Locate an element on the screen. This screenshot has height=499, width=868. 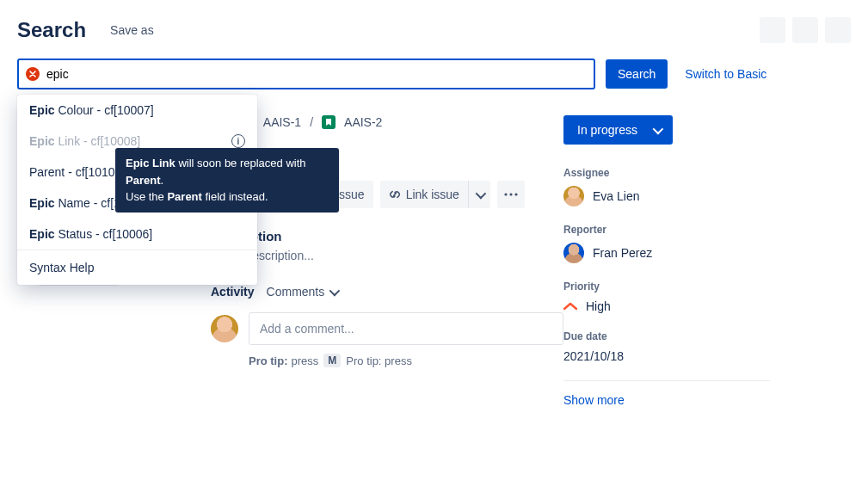
info-icon: i is located at coordinates (238, 141).